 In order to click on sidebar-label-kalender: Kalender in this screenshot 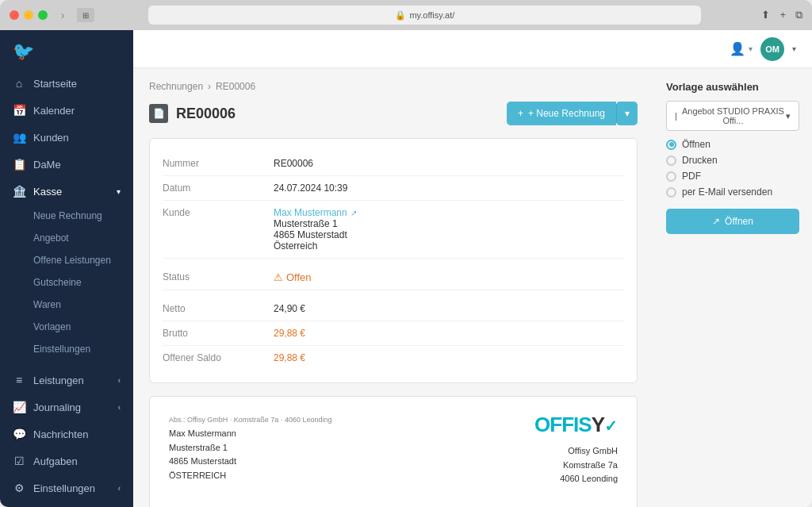, I will do `click(54, 111)`.